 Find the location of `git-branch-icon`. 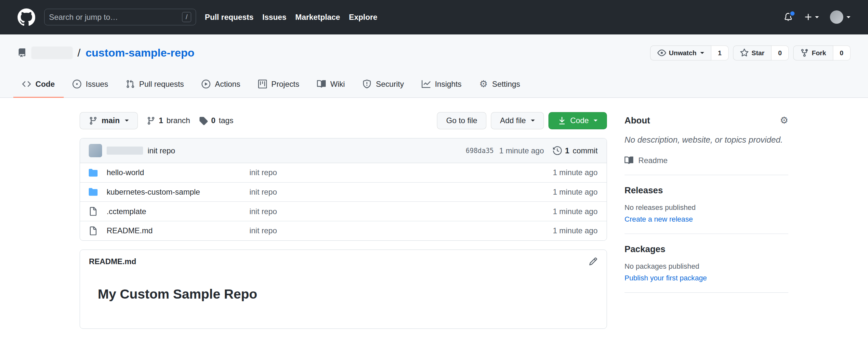

git-branch-icon is located at coordinates (151, 121).